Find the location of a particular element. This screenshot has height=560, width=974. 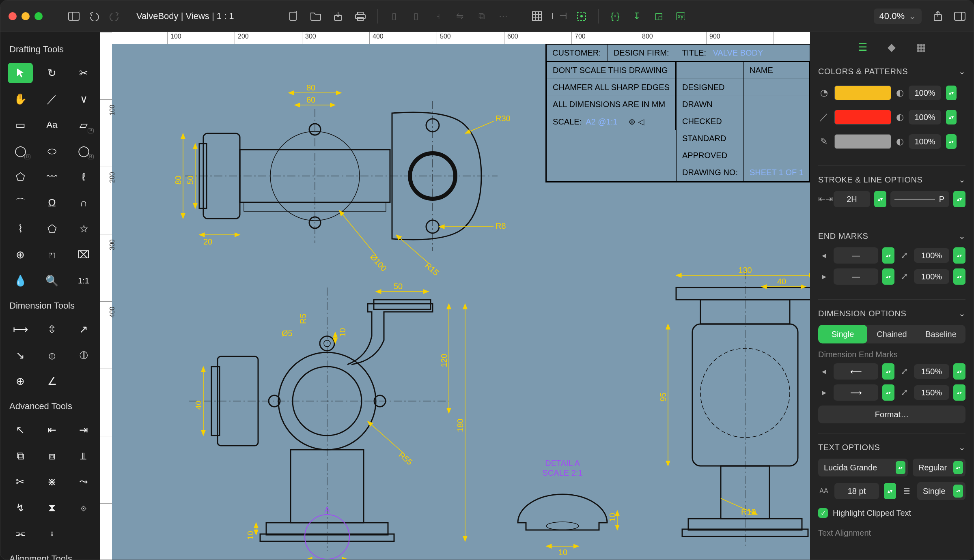

center-mark-tool: ⊕ is located at coordinates (20, 381).